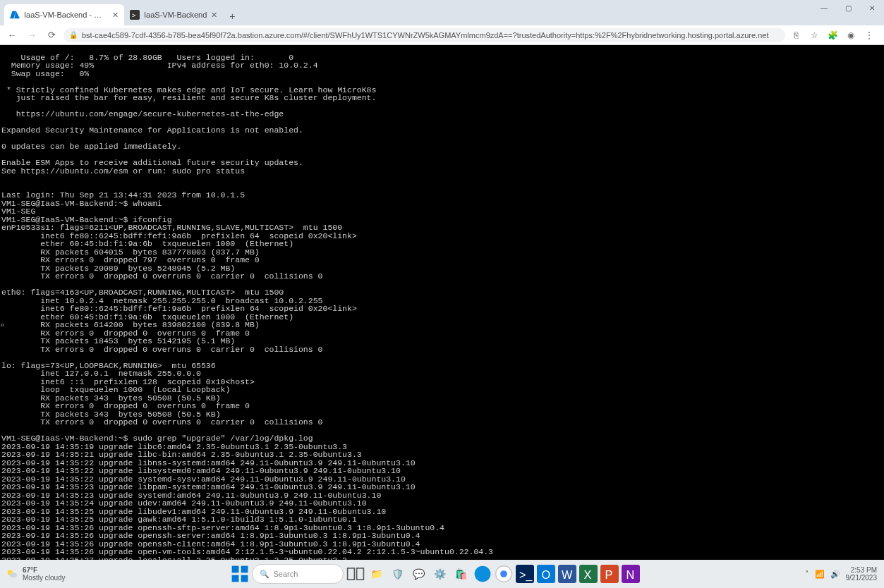 This screenshot has width=884, height=588. I want to click on svg-text: N, so click(630, 575).